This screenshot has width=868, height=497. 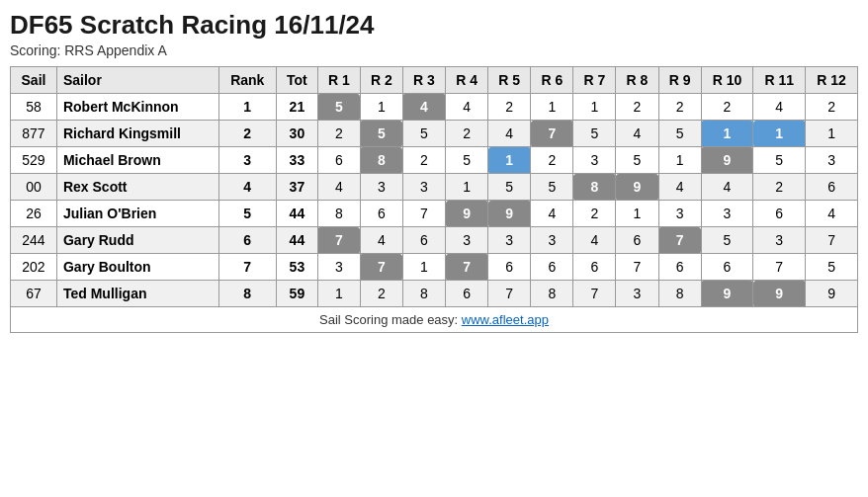 I want to click on race-r11: 4, so click(x=779, y=107).